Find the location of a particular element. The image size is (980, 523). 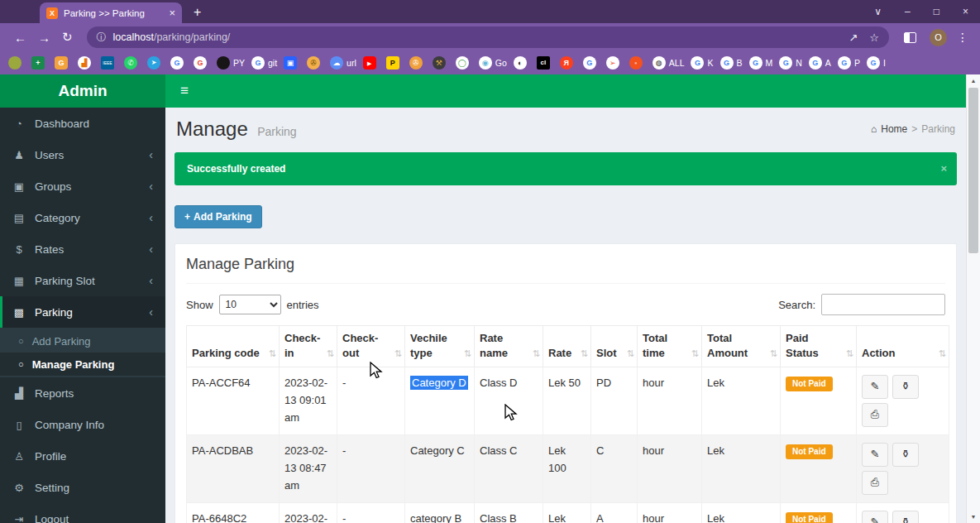

bookmark-item: ▟ is located at coordinates (86, 63).